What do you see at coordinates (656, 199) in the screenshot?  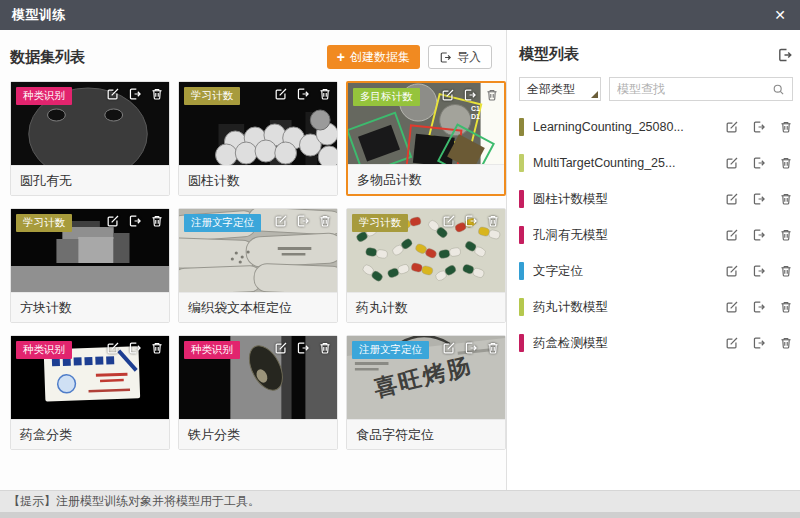 I see `model-list-item: 圆柱计数模型` at bounding box center [656, 199].